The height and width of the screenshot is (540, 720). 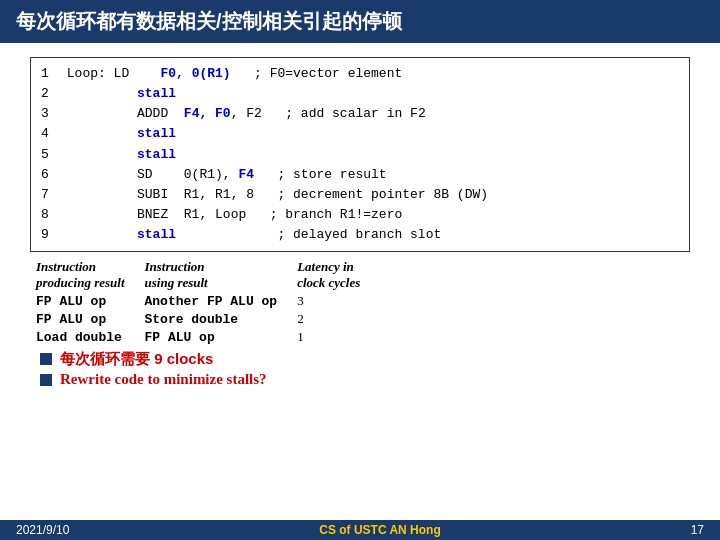 I want to click on table-row: FP ALU op Store double 2, so click(x=208, y=319).